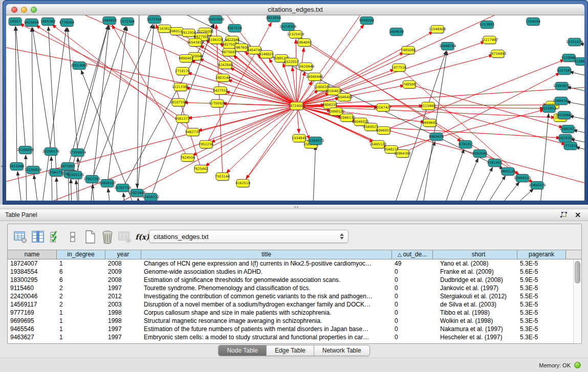  Describe the element at coordinates (564, 72) in the screenshot. I see `graph-node: 9227343` at that location.